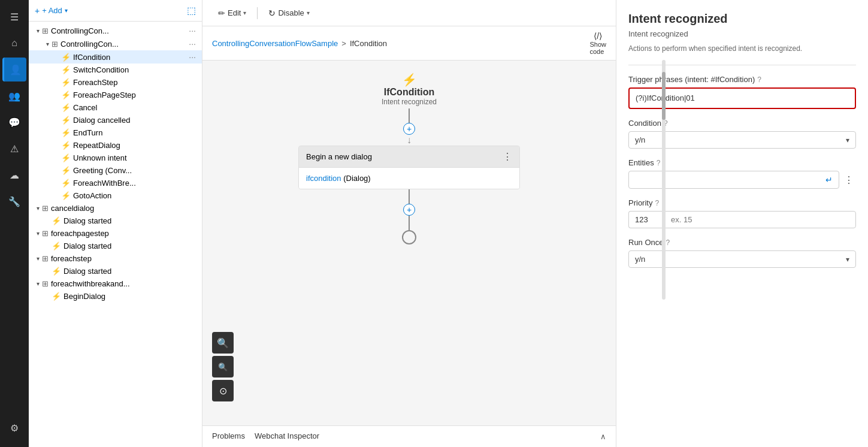 The height and width of the screenshot is (447, 868). I want to click on settings-icon: ⚙, so click(14, 428).